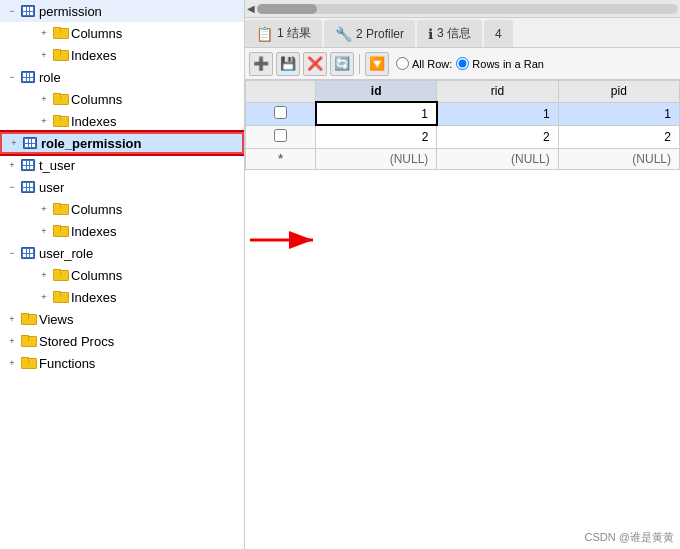 The width and height of the screenshot is (680, 549). What do you see at coordinates (462, 64) in the screenshot?
I see `toolbar: ➕ 💾 ❌ 🔄 🔽 All Row: Rows in a Ran` at bounding box center [462, 64].